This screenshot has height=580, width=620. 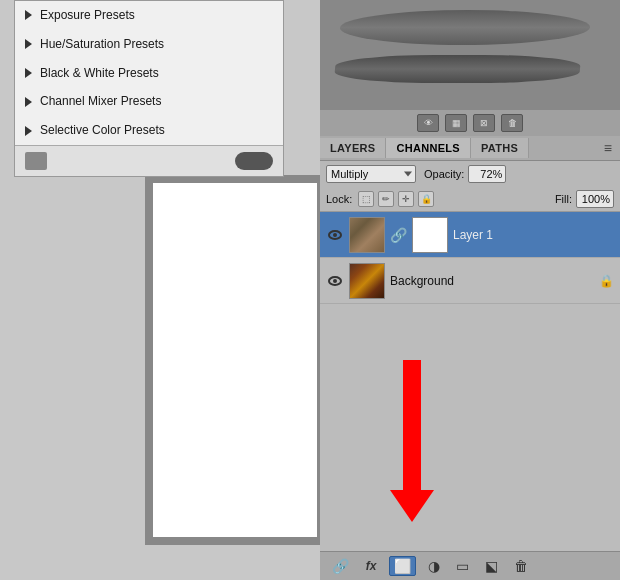 I want to click on visibility-toggle-layer1, so click(x=335, y=235).